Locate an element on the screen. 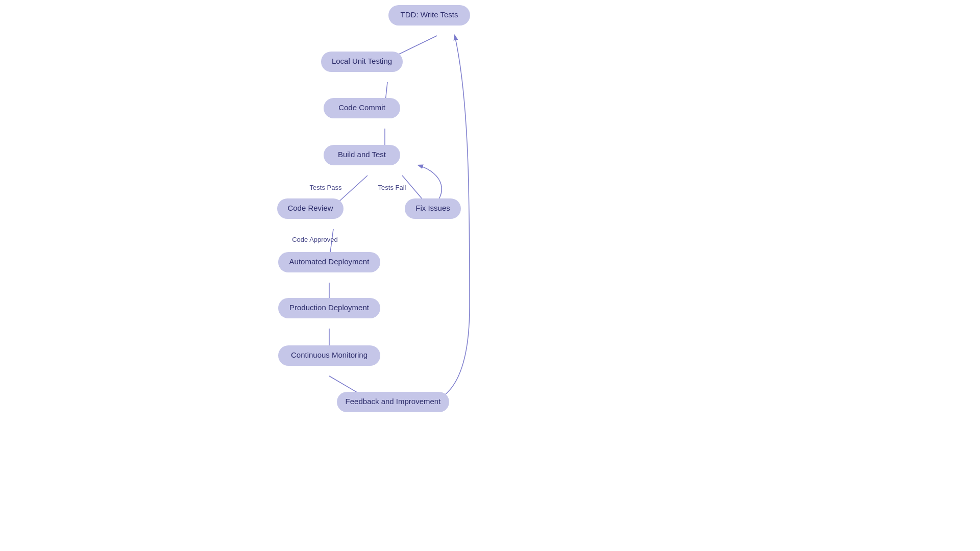  label-tests-pass: Tests Pass is located at coordinates (326, 188).